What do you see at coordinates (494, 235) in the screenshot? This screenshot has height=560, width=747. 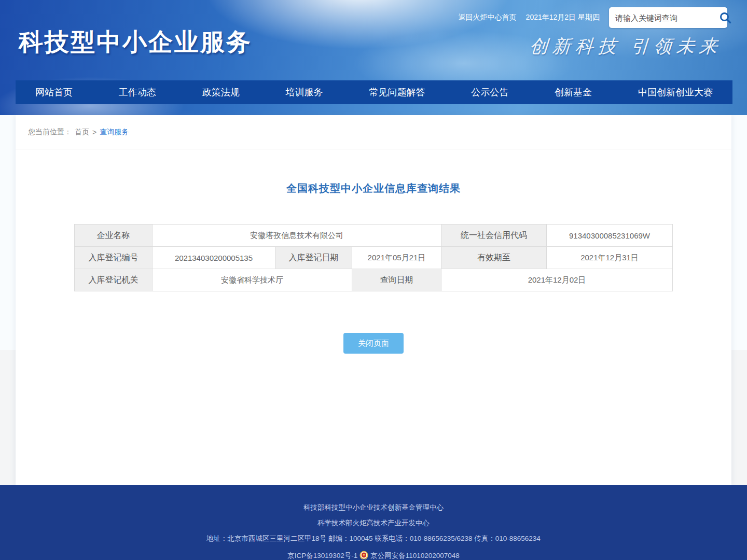 I see `credit-code-label: 统一社会信用代码` at bounding box center [494, 235].